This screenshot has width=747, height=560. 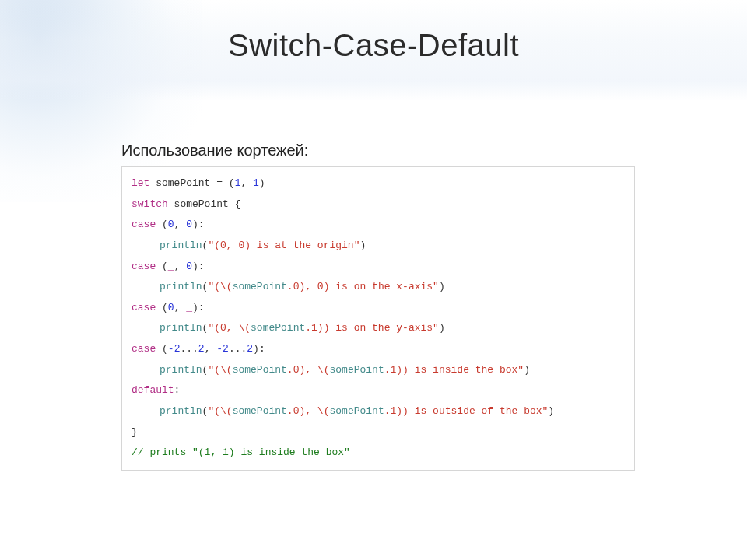 What do you see at coordinates (283, 246) in the screenshot?
I see `string: "(0, 0) is at the origin"` at bounding box center [283, 246].